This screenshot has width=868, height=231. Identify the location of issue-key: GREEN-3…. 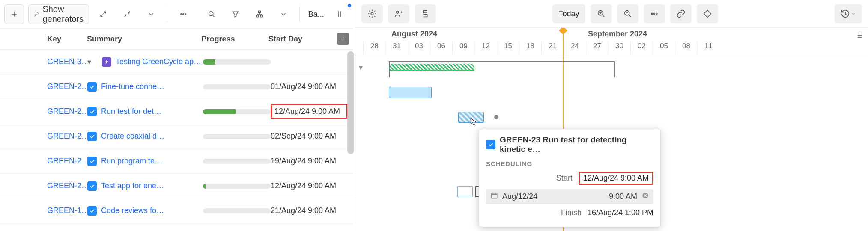
(67, 62).